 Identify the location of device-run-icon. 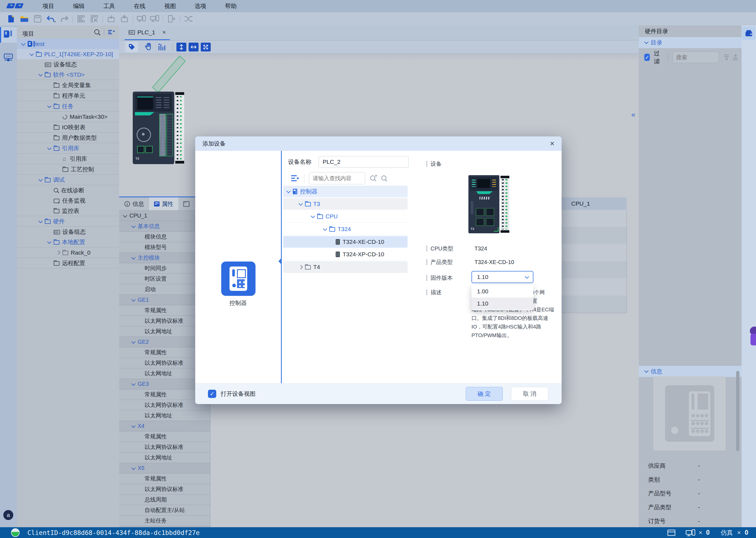
(171, 19).